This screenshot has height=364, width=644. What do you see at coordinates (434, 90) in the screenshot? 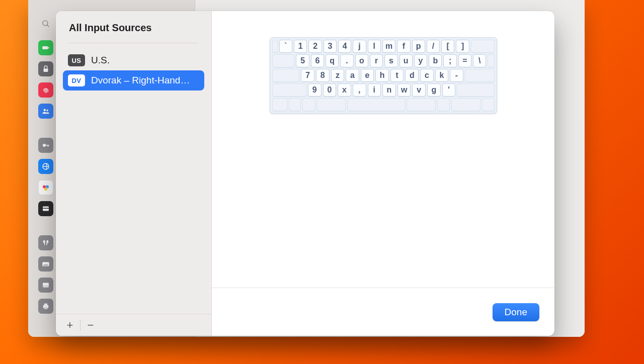
I see `key: g` at bounding box center [434, 90].